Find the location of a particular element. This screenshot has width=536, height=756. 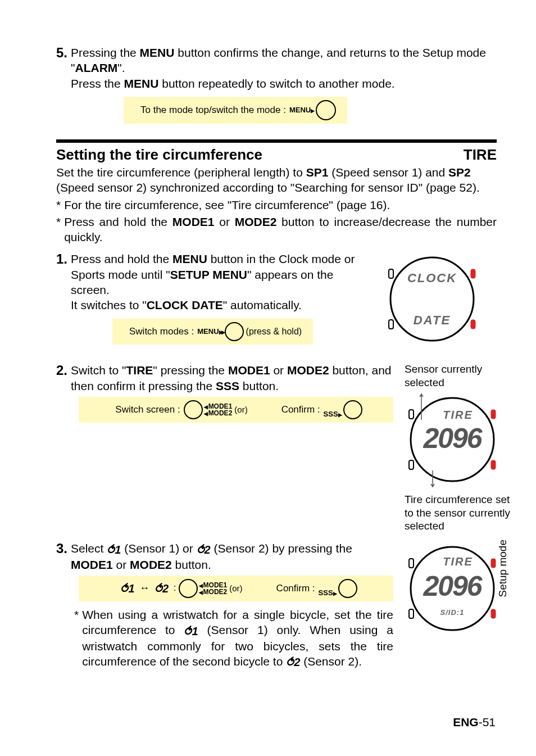

clock-date: CLOCK DATE is located at coordinates (185, 305).